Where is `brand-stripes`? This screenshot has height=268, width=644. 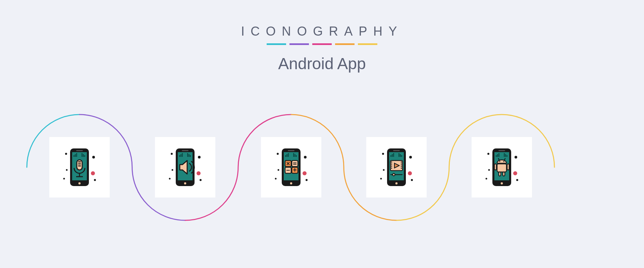 brand-stripes is located at coordinates (322, 44).